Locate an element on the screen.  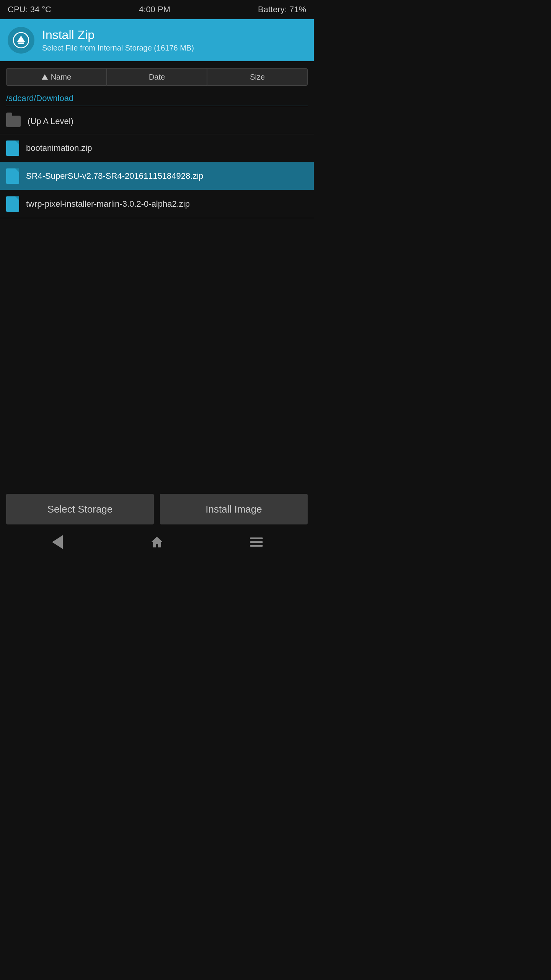
sort-bar: Name Date Size is located at coordinates (157, 76).